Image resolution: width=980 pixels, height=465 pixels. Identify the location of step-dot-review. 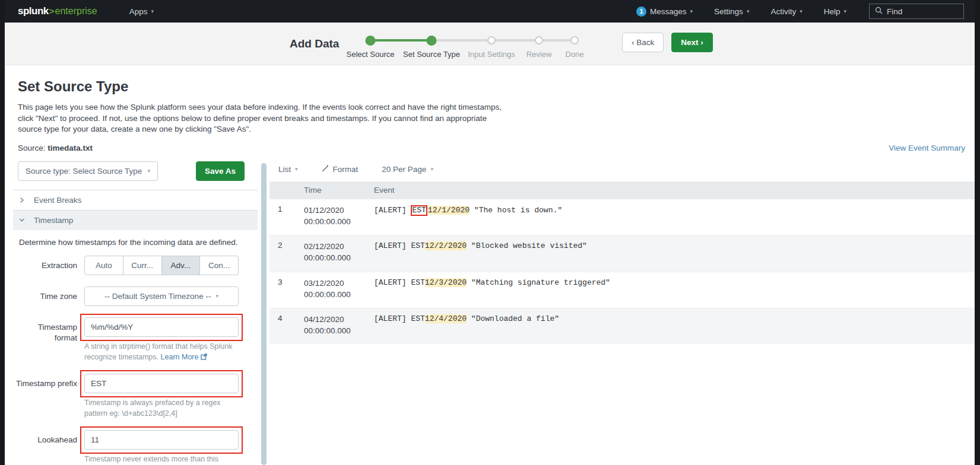
(539, 40).